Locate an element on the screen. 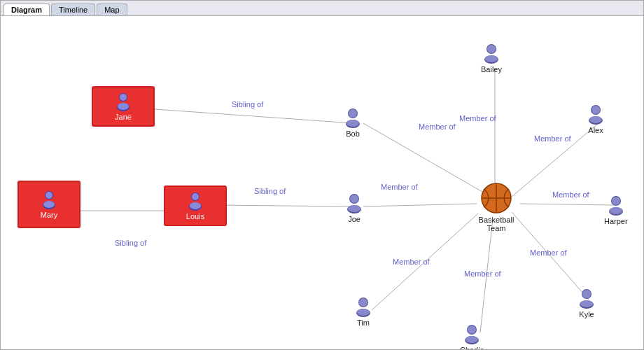 Image resolution: width=644 pixels, height=350 pixels. node-alex: Alex is located at coordinates (596, 119).